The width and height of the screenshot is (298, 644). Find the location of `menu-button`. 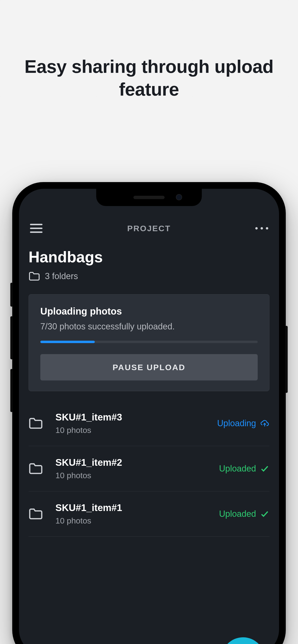

menu-button is located at coordinates (36, 228).